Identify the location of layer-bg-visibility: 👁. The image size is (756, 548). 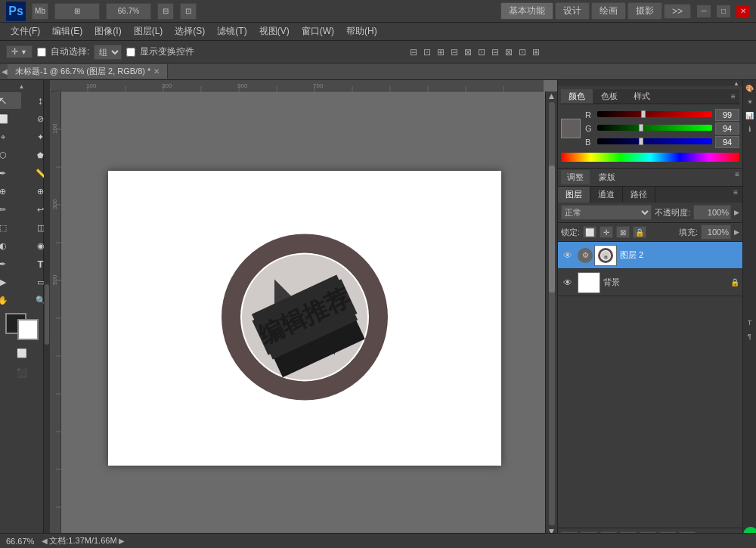
(568, 283).